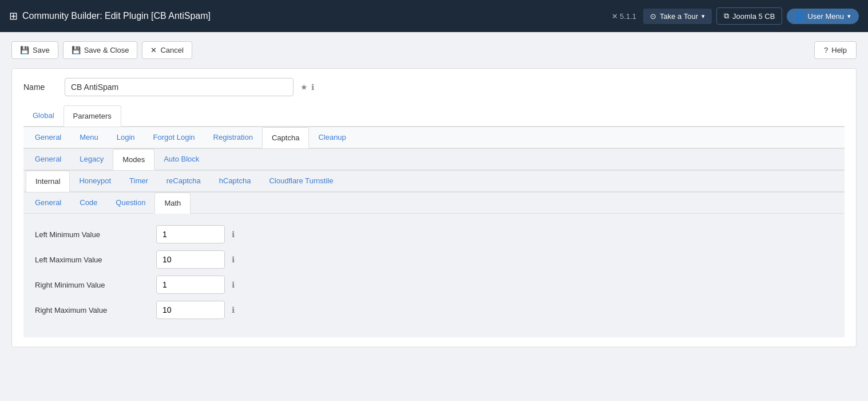 The width and height of the screenshot is (868, 401). Describe the element at coordinates (130, 203) in the screenshot. I see `tab-question: Question` at that location.